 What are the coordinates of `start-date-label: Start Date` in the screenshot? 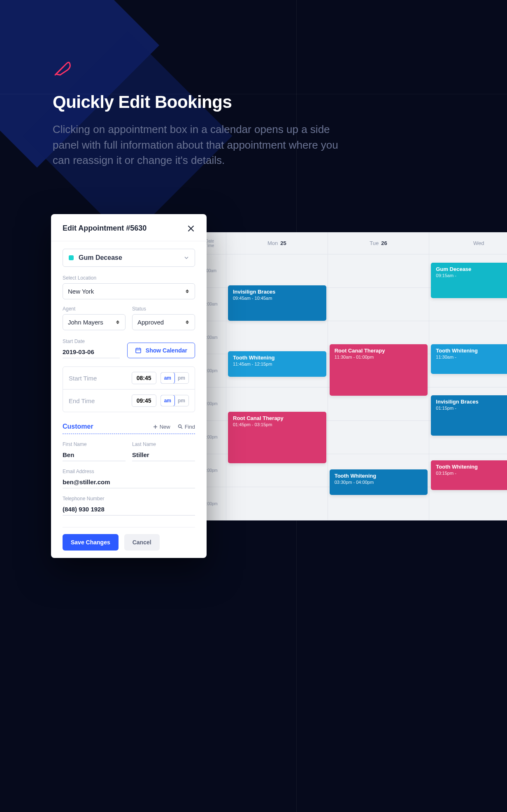 It's located at (91, 341).